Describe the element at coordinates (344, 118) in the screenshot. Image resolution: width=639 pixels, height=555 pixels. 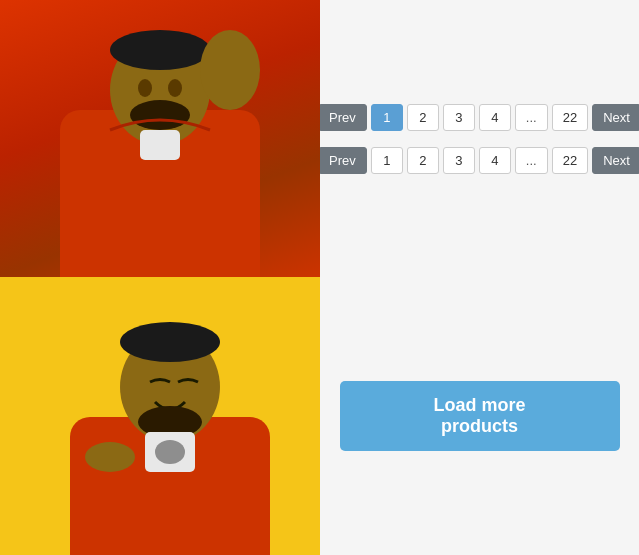
I see `prev-button-1: Prev` at that location.